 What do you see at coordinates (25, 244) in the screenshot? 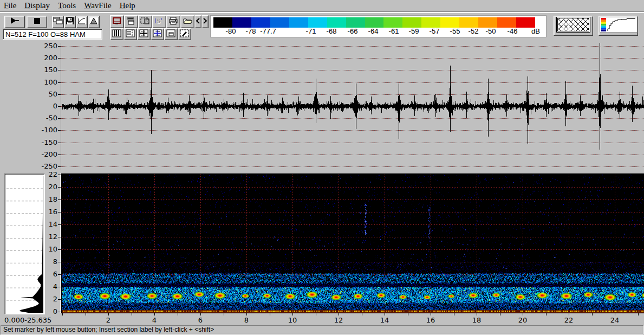
I see `overview-spectrum-shape` at bounding box center [25, 244].